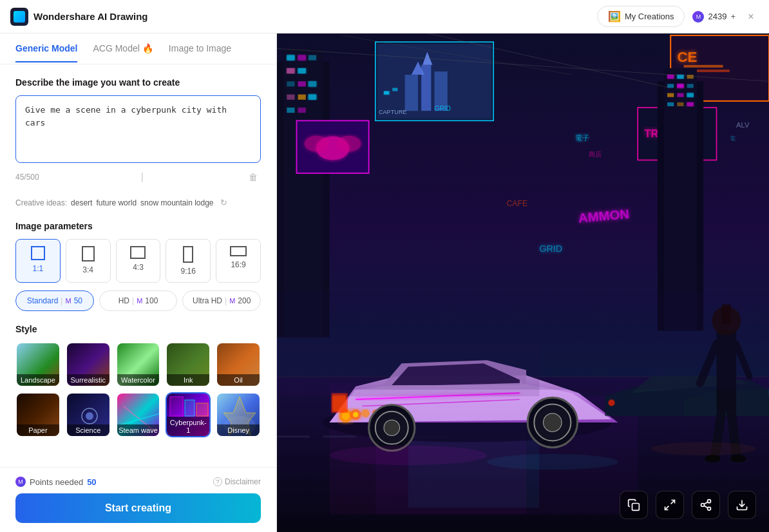  What do you see at coordinates (138, 266) in the screenshot?
I see `image-params-section: Image parameters 1:1 3:4 4:3` at bounding box center [138, 266].